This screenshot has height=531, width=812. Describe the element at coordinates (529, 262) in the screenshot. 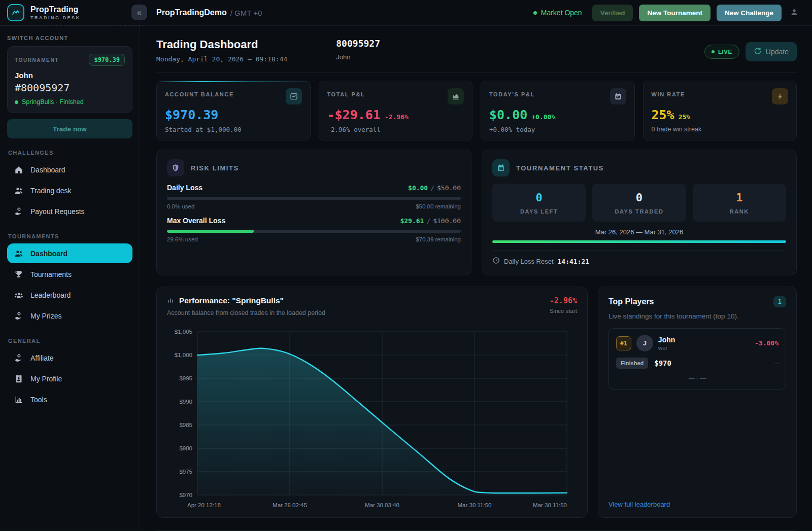

I see `daily-loss-reset-label: Daily Loss Reset` at that location.